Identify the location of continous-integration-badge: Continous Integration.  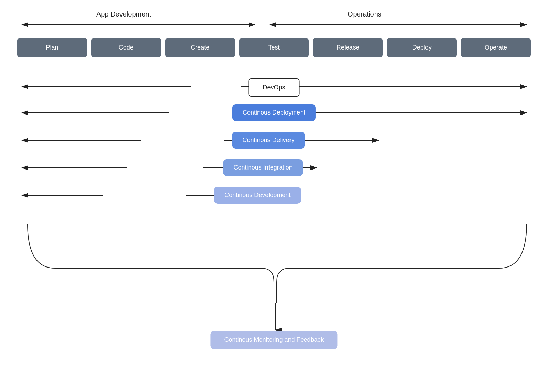
(263, 168).